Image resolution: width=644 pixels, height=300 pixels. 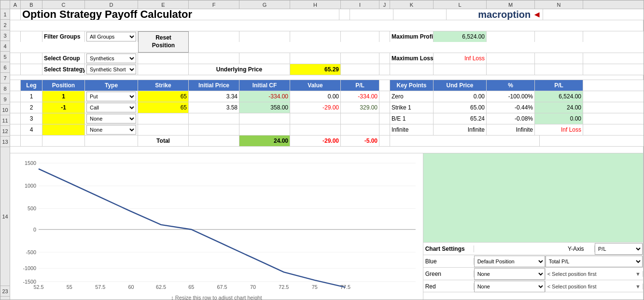 I want to click on leg3-strike, so click(x=163, y=119).